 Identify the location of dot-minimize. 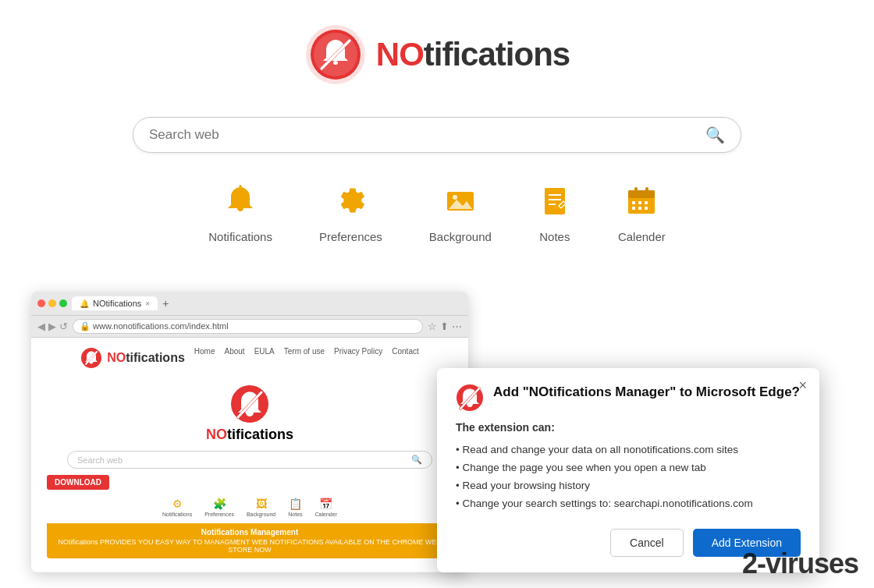
(52, 303).